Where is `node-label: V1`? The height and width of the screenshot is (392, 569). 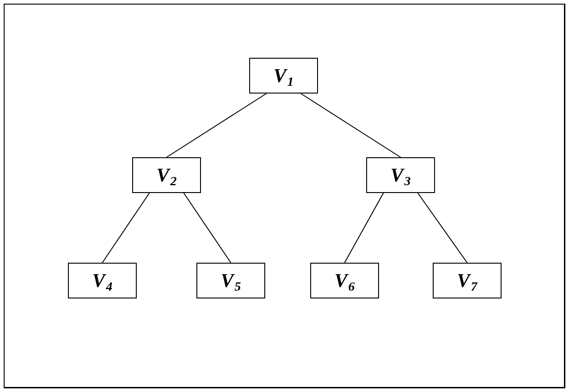
node-label: V1 is located at coordinates (284, 76).